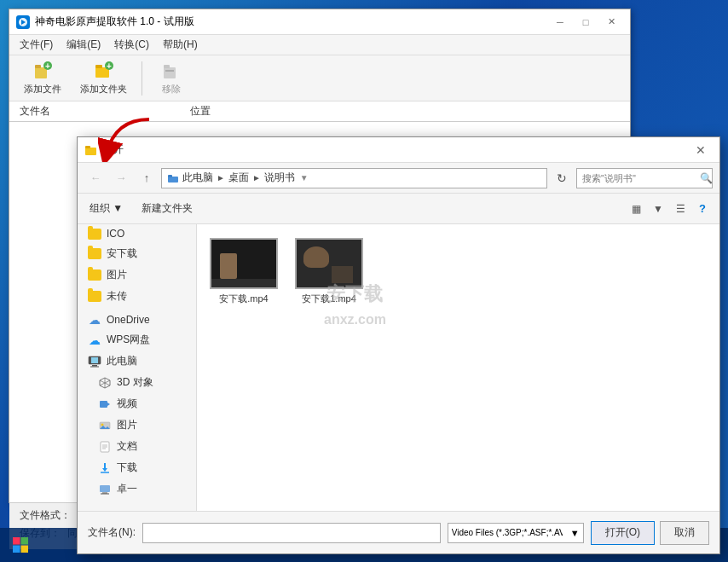 This screenshot has width=728, height=562. I want to click on organize-button: 组织 ▼, so click(106, 208).